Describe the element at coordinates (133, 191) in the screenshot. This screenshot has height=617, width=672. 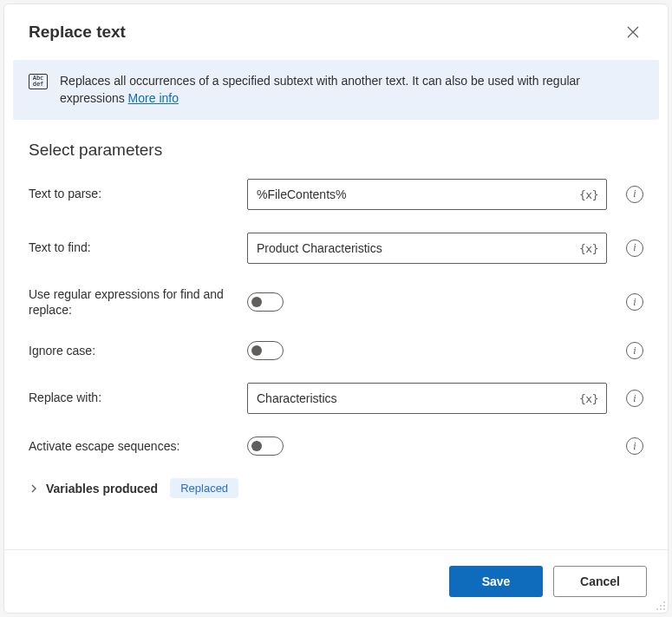
I see `label-text-to-parse: Text to parse:` at that location.